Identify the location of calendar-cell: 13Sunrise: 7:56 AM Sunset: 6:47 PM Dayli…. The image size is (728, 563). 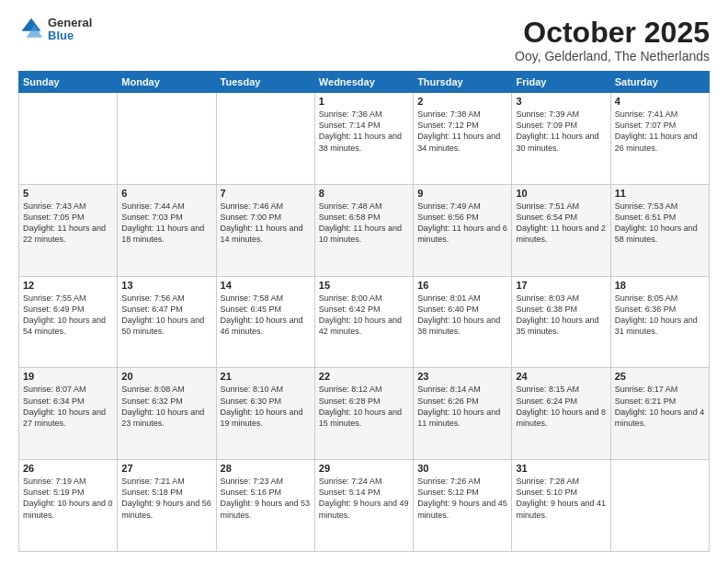
(167, 322).